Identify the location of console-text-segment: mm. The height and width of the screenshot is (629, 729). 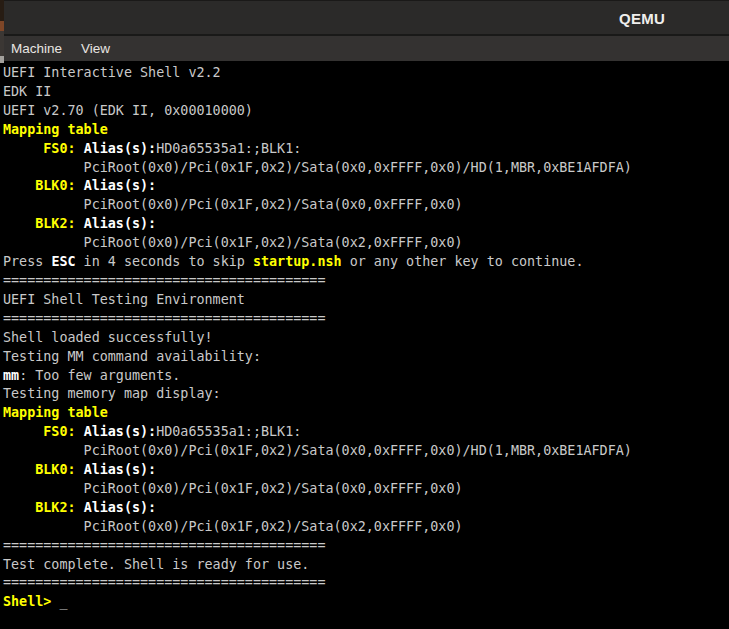
(11, 376).